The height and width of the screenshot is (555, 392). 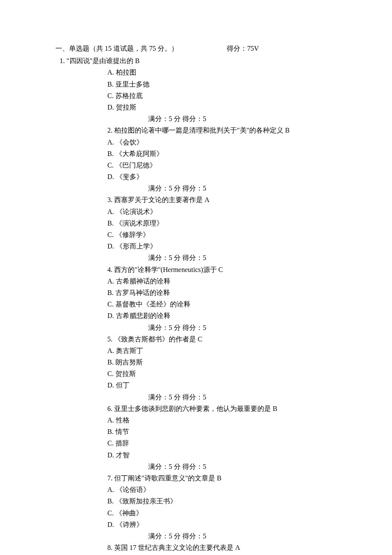 I want to click on section-title: 一、单选题（共 15 道试题，共 75 分。）, so click(x=117, y=49).